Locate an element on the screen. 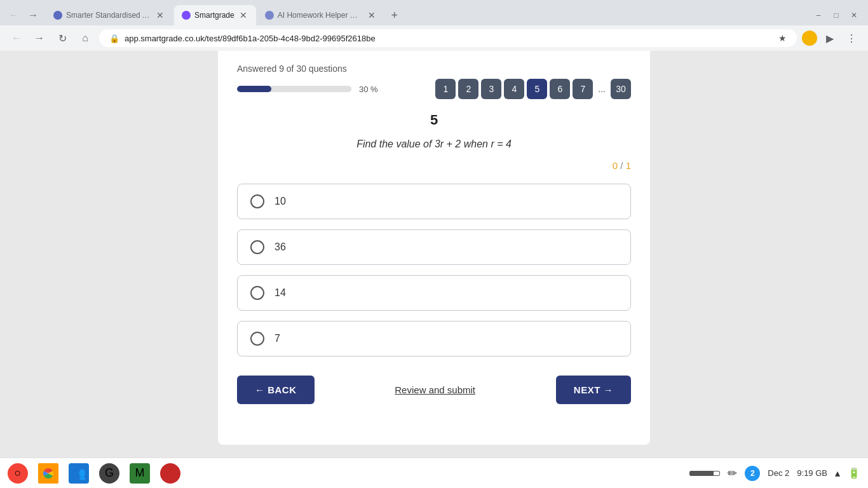 This screenshot has height=488, width=868. question-number: 5 is located at coordinates (434, 120).